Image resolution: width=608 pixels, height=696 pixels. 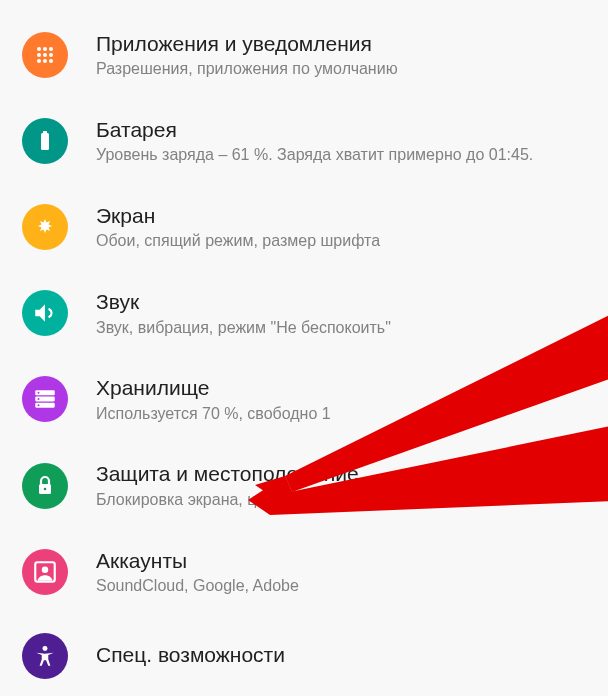 What do you see at coordinates (248, 500) in the screenshot?
I see `setting-subtitle: Блокировка экрана, цифровой отпечаток` at bounding box center [248, 500].